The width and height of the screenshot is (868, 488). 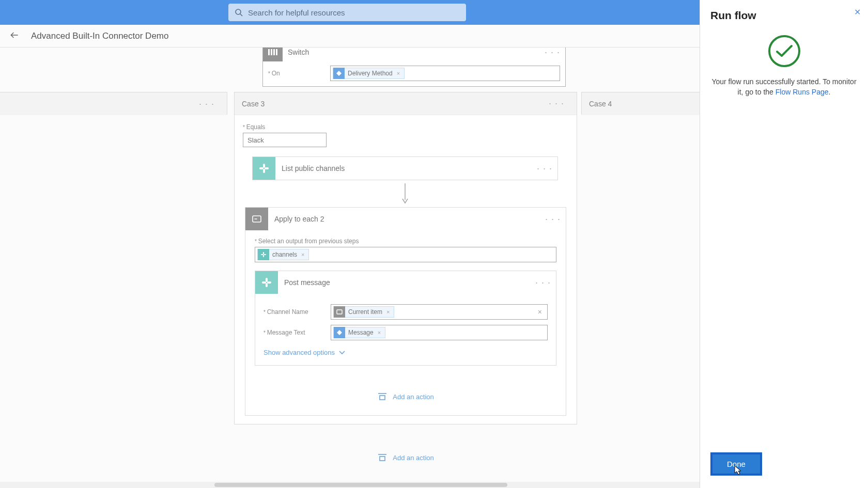 What do you see at coordinates (405, 194) in the screenshot?
I see `connector-arrow` at bounding box center [405, 194].